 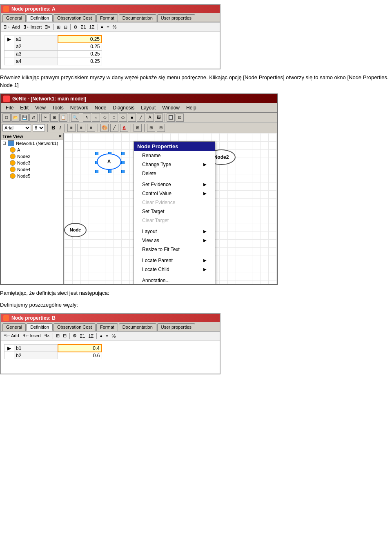 I want to click on bold-button: B, so click(x=53, y=127).